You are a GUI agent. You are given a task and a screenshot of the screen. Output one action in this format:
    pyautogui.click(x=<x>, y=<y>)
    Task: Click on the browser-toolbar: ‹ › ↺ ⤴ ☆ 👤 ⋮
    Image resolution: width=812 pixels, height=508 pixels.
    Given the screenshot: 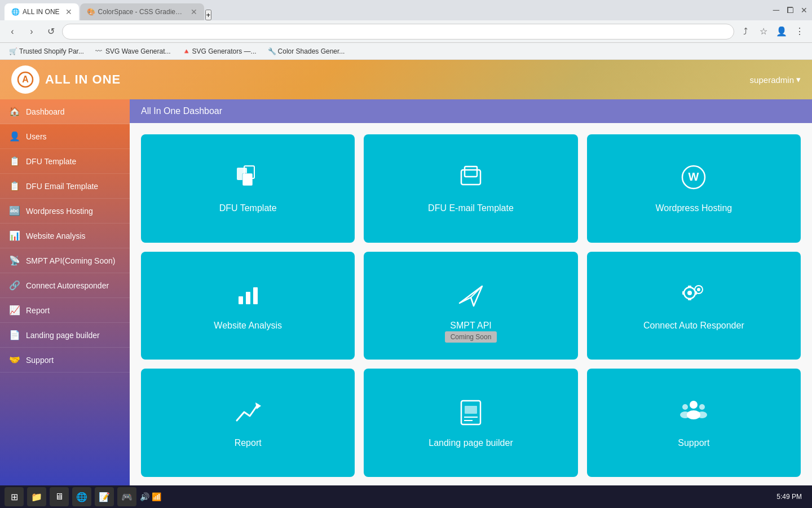 What is the action you would take?
    pyautogui.click(x=406, y=32)
    